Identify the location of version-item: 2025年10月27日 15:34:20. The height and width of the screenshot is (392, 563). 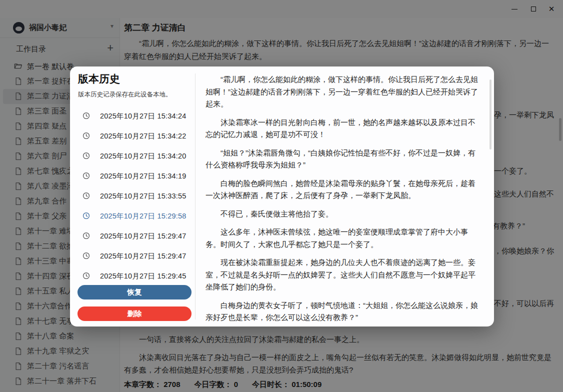
(132, 156).